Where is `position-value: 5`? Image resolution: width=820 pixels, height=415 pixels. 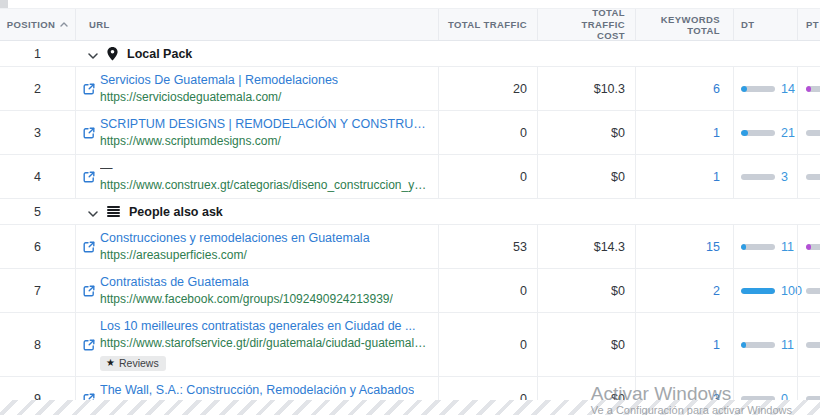
position-value: 5 is located at coordinates (38, 212).